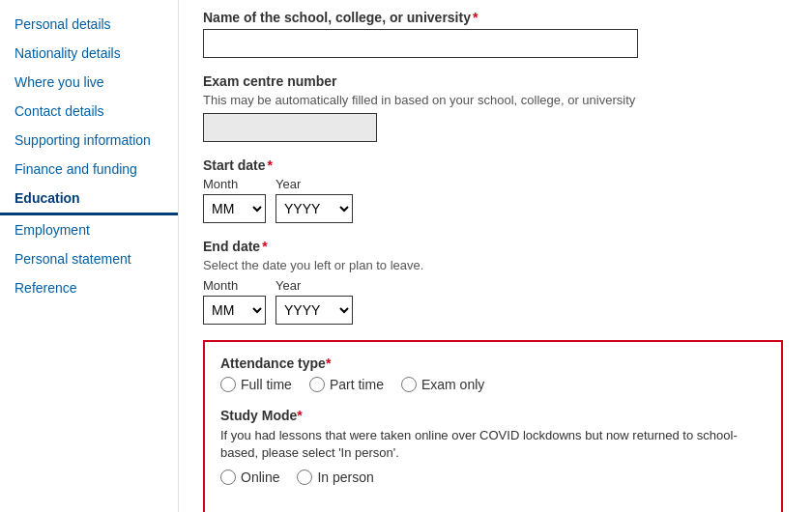 The image size is (812, 512). What do you see at coordinates (314, 286) in the screenshot?
I see `end-year-label: Year` at bounding box center [314, 286].